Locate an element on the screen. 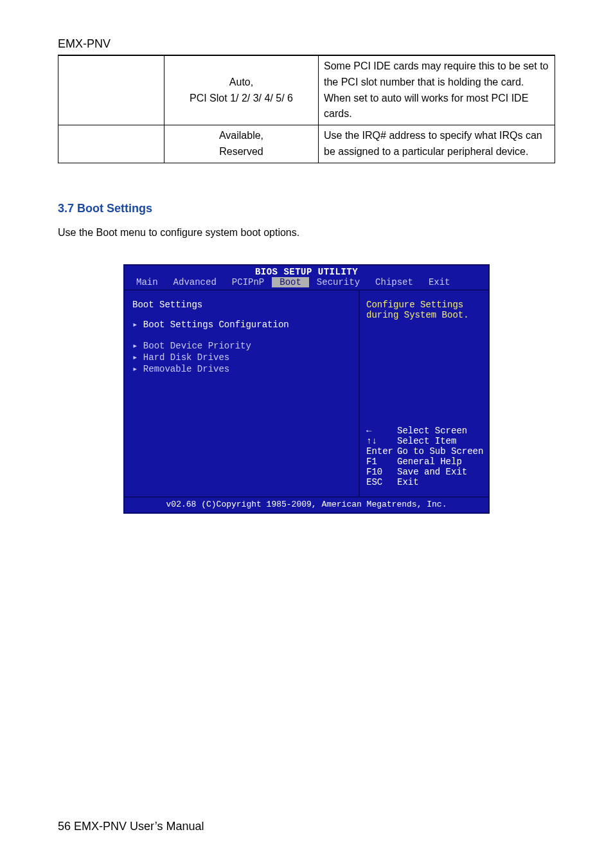  bios-right-pane: Configure Settings during System Boot. ←… is located at coordinates (424, 393).